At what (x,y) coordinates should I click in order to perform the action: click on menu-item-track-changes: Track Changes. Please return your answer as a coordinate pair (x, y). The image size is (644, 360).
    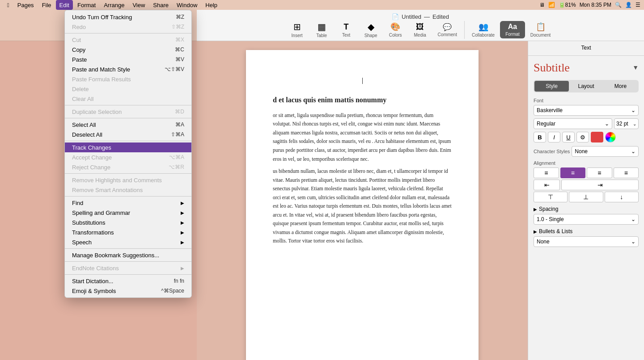
    Looking at the image, I should click on (128, 147).